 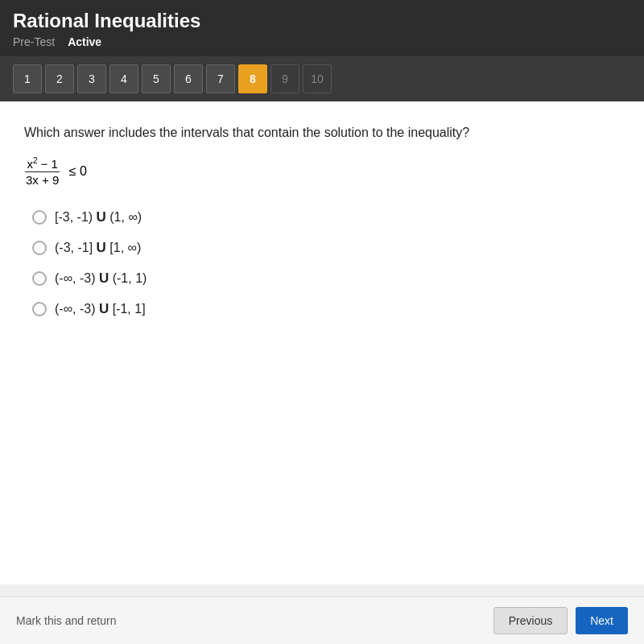 I want to click on nav-btn-8: 8, so click(x=253, y=79).